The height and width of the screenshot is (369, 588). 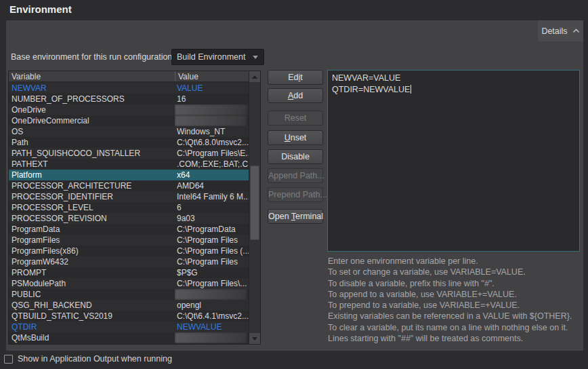 I want to click on variable-cell: OneDrive, so click(x=92, y=110).